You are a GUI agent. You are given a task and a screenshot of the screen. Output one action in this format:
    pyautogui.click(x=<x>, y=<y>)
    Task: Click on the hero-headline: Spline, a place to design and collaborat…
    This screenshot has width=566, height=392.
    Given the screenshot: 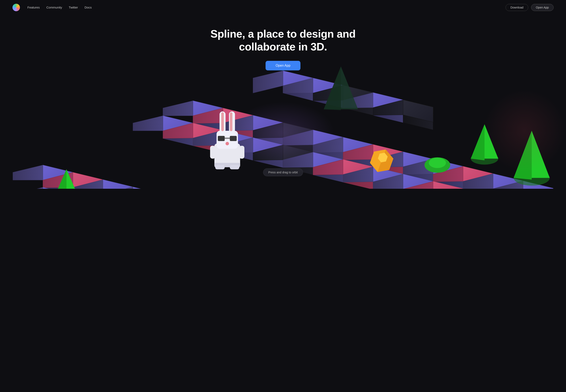 What is the action you would take?
    pyautogui.click(x=283, y=40)
    